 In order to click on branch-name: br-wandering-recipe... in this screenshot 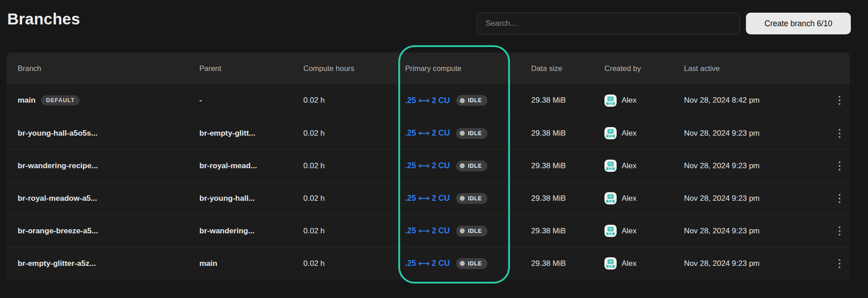, I will do `click(58, 166)`.